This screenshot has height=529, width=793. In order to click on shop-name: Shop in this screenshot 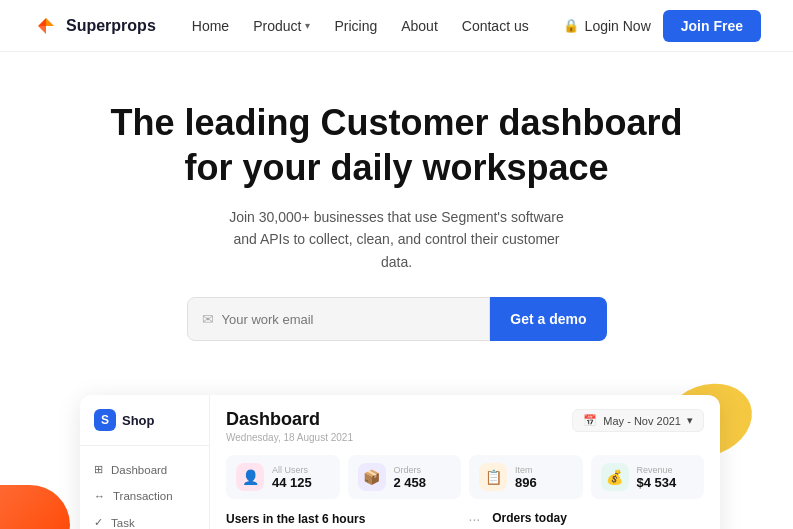, I will do `click(138, 420)`.